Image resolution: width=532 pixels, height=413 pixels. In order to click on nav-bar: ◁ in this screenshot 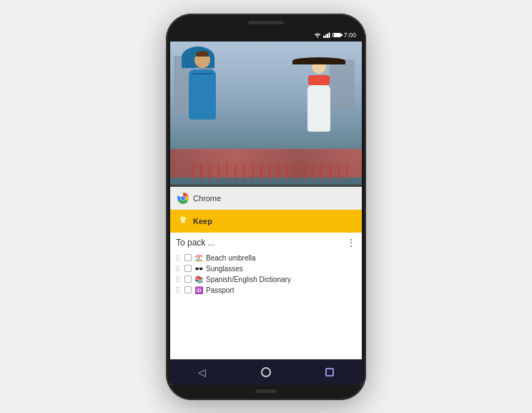, I will do `click(266, 372)`.